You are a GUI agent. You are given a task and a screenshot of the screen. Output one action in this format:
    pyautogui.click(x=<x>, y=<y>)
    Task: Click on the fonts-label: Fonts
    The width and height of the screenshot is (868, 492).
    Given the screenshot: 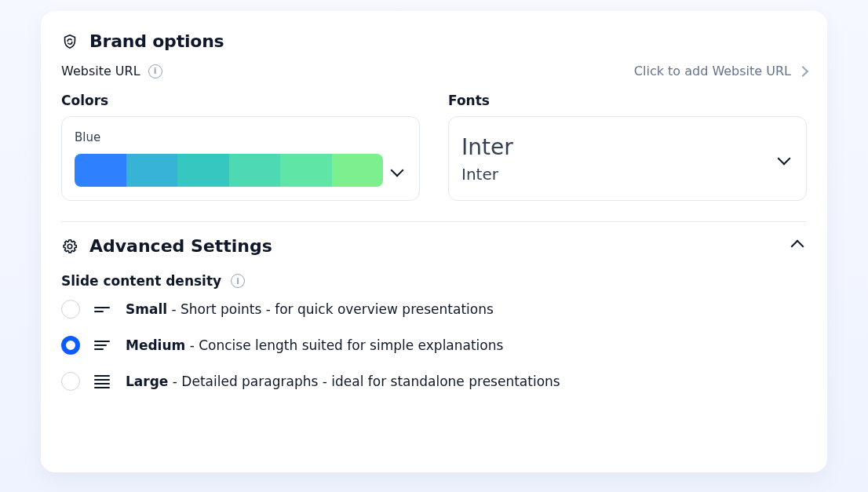 What is the action you would take?
    pyautogui.click(x=628, y=100)
    